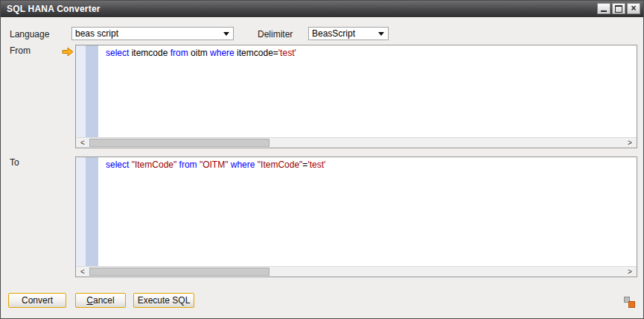 The image size is (644, 319). What do you see at coordinates (51, 9) in the screenshot?
I see `window-title: SQL HANA Converter` at bounding box center [51, 9].